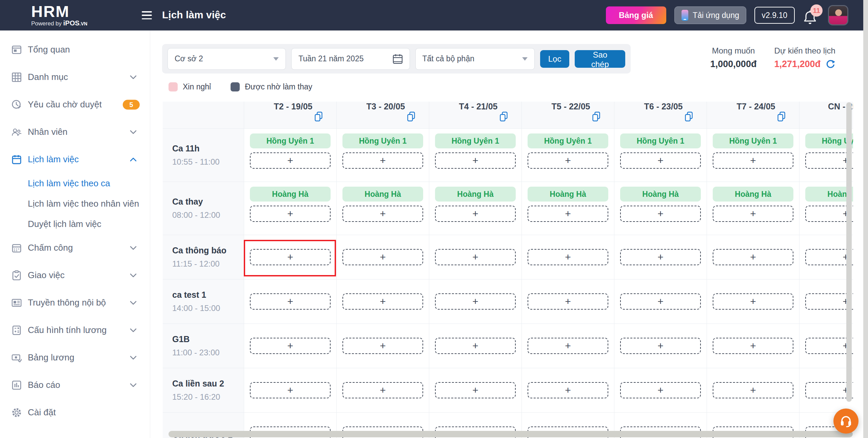  What do you see at coordinates (636, 15) in the screenshot?
I see `pricing-button: Bảng giá` at bounding box center [636, 15].